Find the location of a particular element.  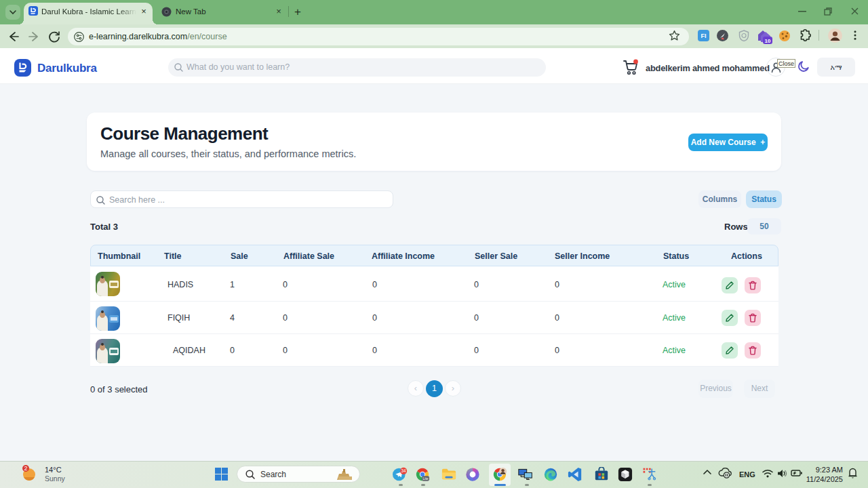

svg-text: FI is located at coordinates (704, 36).